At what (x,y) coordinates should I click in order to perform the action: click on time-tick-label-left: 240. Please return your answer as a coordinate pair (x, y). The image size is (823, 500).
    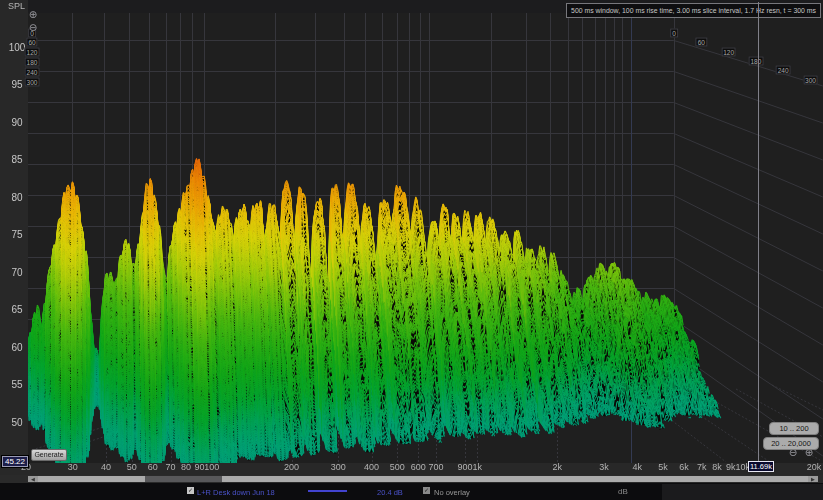
    Looking at the image, I should click on (32, 72).